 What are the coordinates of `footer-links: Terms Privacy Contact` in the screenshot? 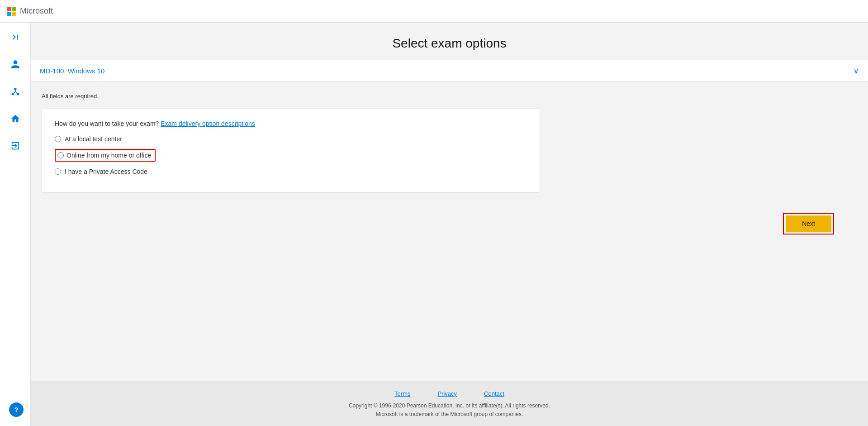 It's located at (450, 394).